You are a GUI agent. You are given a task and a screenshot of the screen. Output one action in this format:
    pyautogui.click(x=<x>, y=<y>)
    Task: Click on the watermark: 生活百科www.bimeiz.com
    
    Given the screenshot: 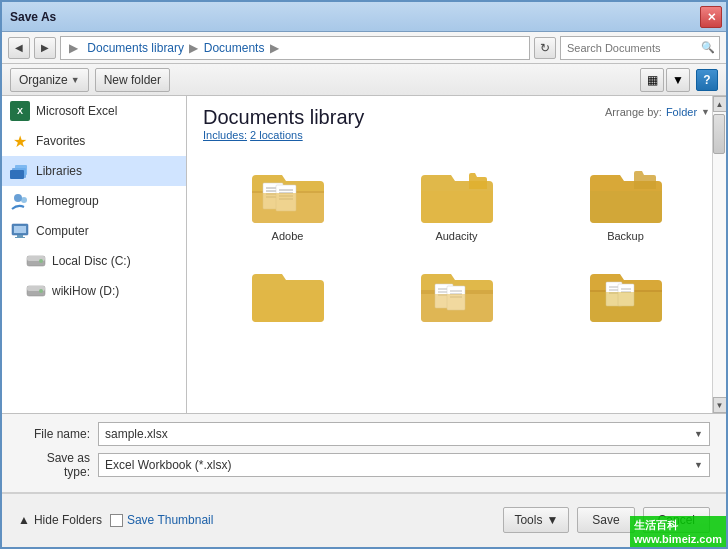 What is the action you would take?
    pyautogui.click(x=678, y=532)
    